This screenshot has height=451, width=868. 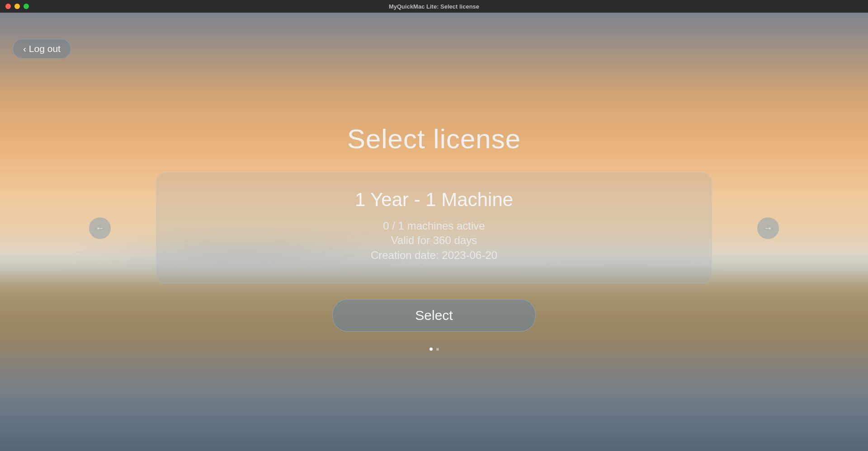 What do you see at coordinates (42, 49) in the screenshot?
I see `logout-label: ‹ Log out` at bounding box center [42, 49].